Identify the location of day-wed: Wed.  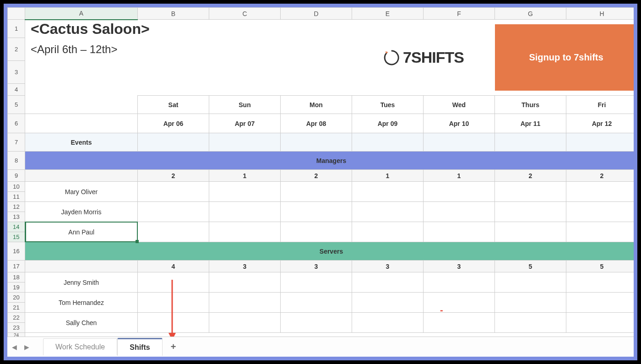
(459, 105).